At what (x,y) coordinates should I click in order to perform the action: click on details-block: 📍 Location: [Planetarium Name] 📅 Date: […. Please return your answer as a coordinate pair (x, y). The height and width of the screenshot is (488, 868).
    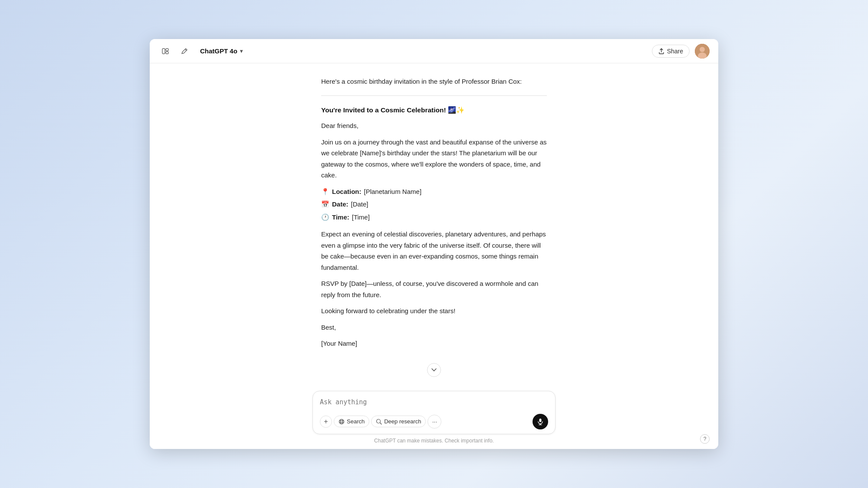
    Looking at the image, I should click on (434, 205).